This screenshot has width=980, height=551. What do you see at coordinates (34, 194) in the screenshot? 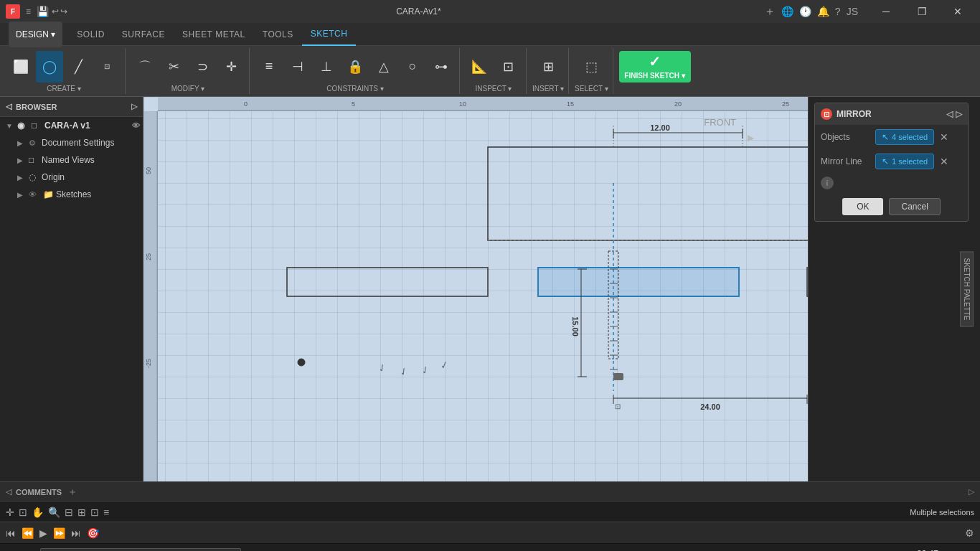
I see `sketches-eye-icon: 👁` at bounding box center [34, 194].